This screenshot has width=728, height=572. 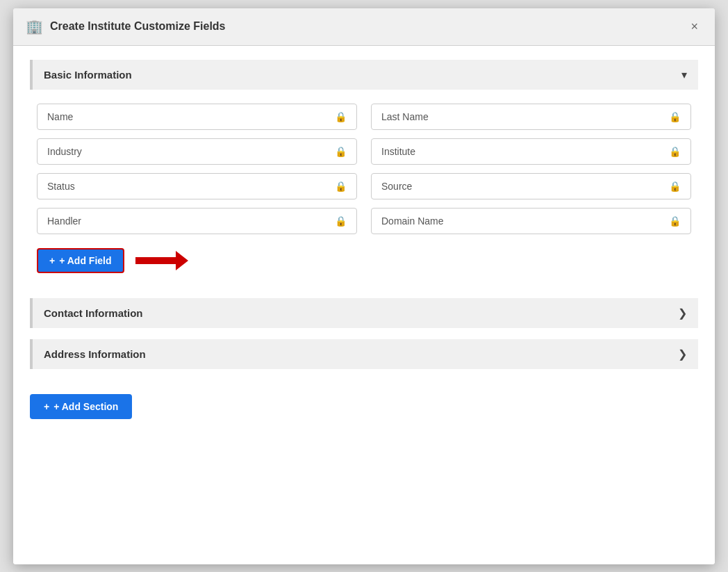 I want to click on field-label-industry: Industry, so click(x=65, y=152).